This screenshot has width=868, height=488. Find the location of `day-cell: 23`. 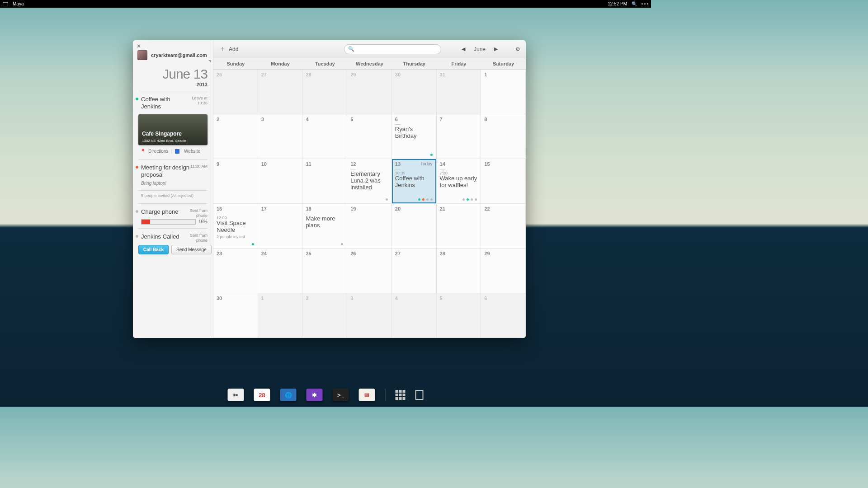

day-cell: 23 is located at coordinates (236, 271).